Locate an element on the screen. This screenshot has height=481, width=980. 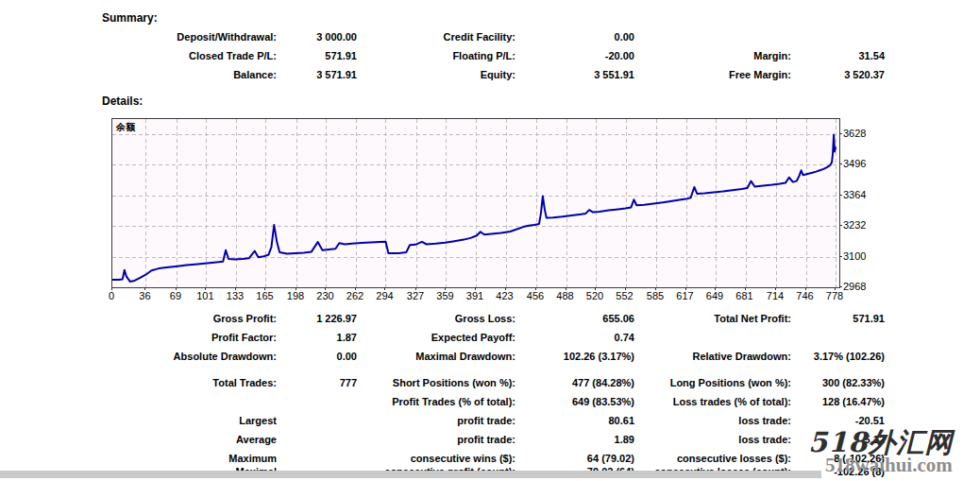
summary-label: Free Margin: is located at coordinates (714, 75).